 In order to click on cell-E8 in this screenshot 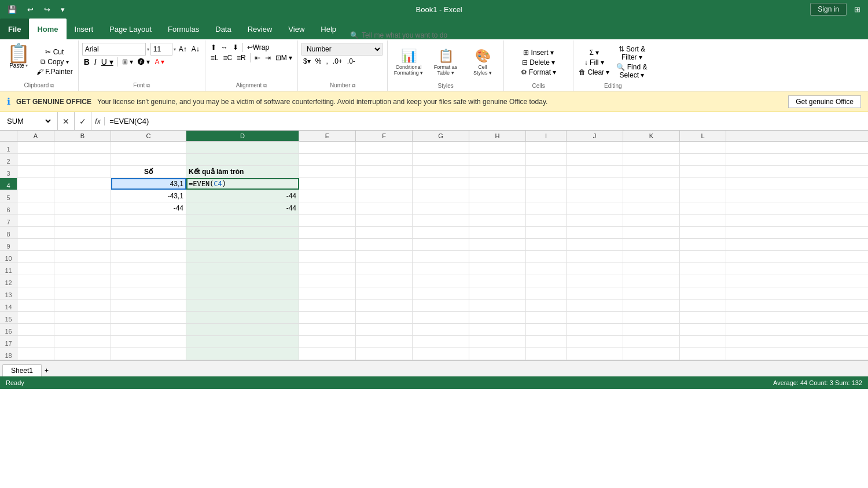, I will do `click(328, 232)`.